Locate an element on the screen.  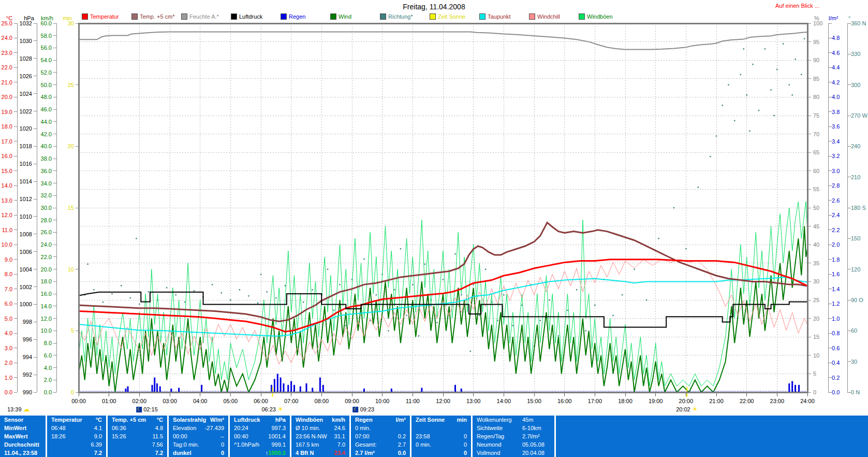
table-cell: 07:000.2 is located at coordinates (380, 436).